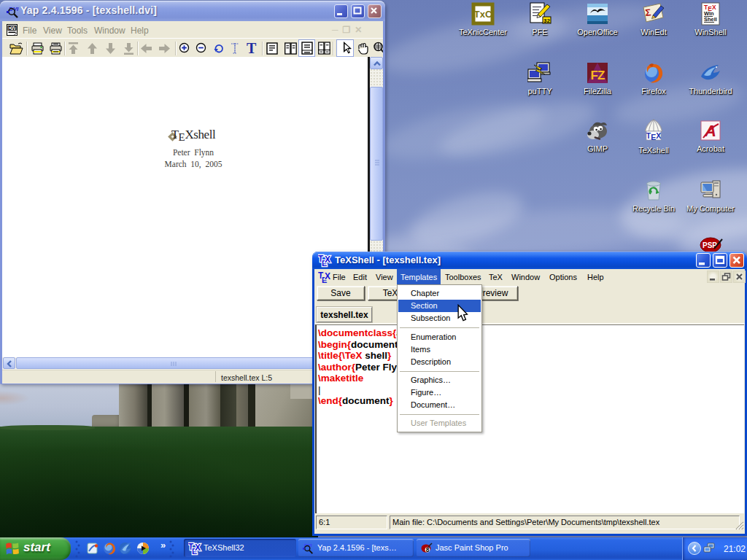 Image resolution: width=747 pixels, height=560 pixels. What do you see at coordinates (483, 15) in the screenshot?
I see `svg-text: TxC` at bounding box center [483, 15].